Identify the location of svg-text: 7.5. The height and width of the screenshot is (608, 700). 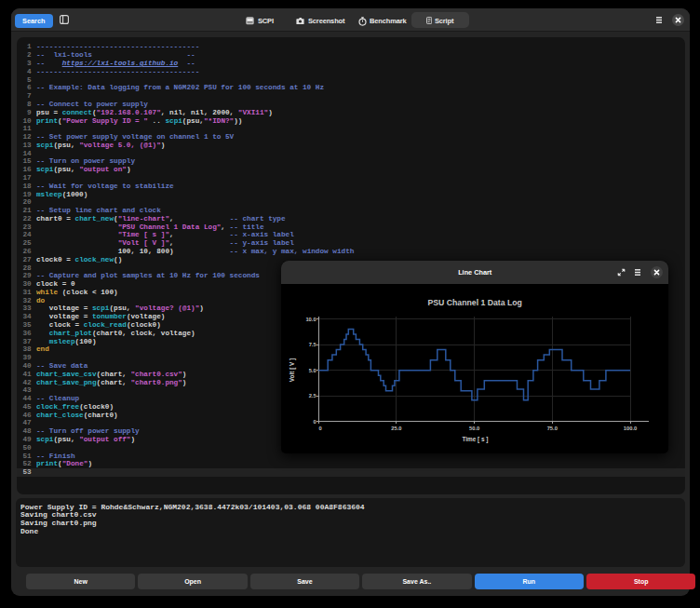
(313, 345).